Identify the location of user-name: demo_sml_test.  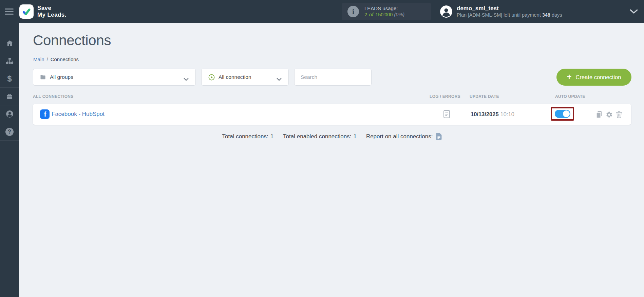
(510, 8).